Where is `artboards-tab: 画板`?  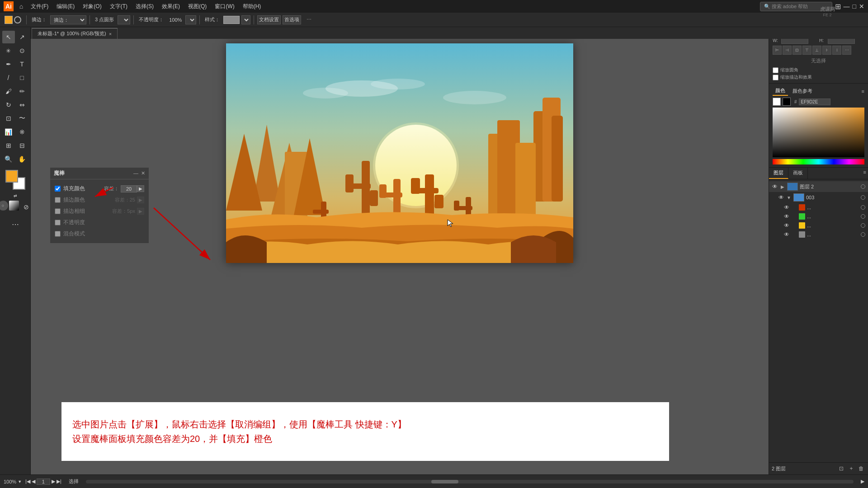 artboards-tab: 画板 is located at coordinates (798, 174).